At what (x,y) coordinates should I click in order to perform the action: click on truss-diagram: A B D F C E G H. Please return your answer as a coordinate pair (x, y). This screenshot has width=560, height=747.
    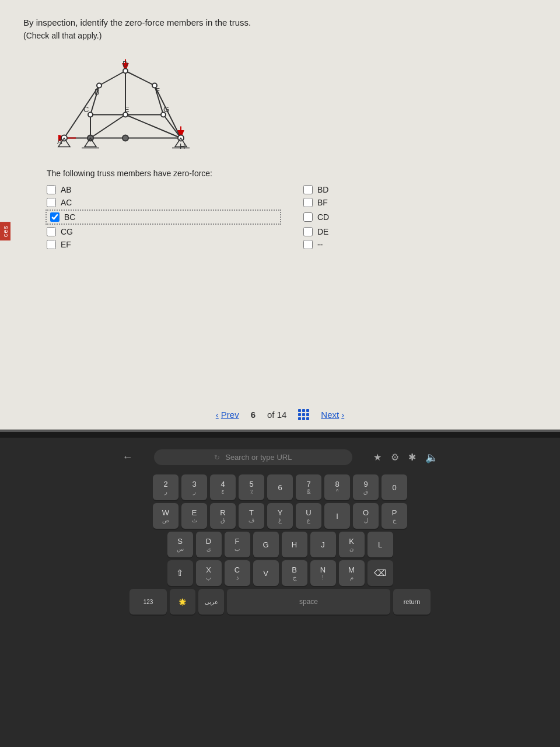
    Looking at the image, I should click on (123, 104).